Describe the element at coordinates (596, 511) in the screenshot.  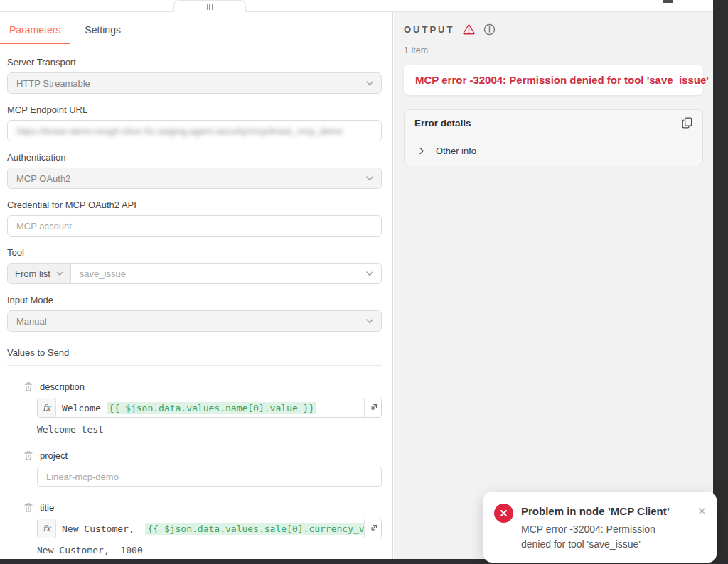
I see `toast-title: Problem in node ’MCP Client’` at that location.